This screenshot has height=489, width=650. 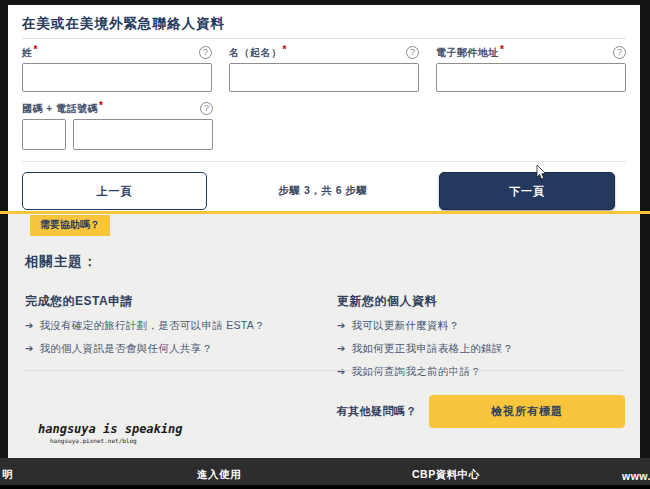 I want to click on contact-fields-row: 姓 * ? 名（起名） * ?, so click(x=324, y=68).